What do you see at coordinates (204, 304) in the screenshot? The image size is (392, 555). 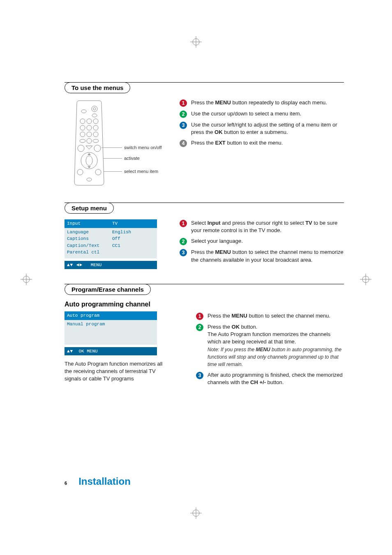 I see `subsection-title: Auto programming channel` at bounding box center [204, 304].